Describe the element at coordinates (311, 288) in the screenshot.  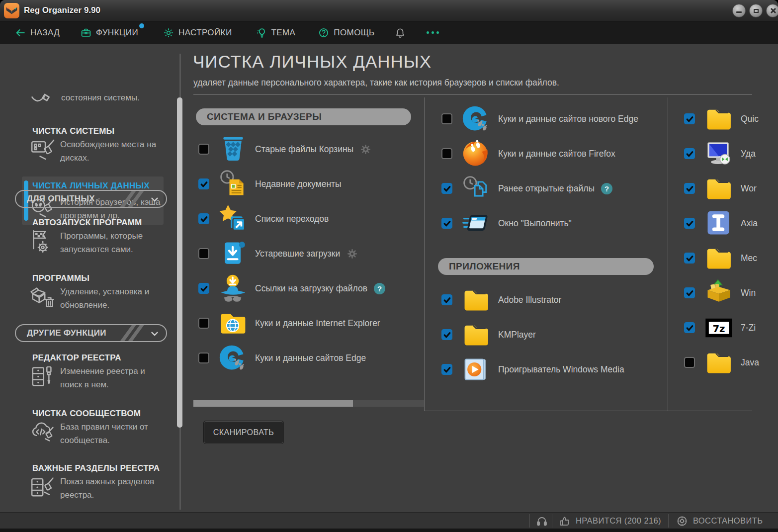
I see `item-label: Ссылки на загрузку файлов` at that location.